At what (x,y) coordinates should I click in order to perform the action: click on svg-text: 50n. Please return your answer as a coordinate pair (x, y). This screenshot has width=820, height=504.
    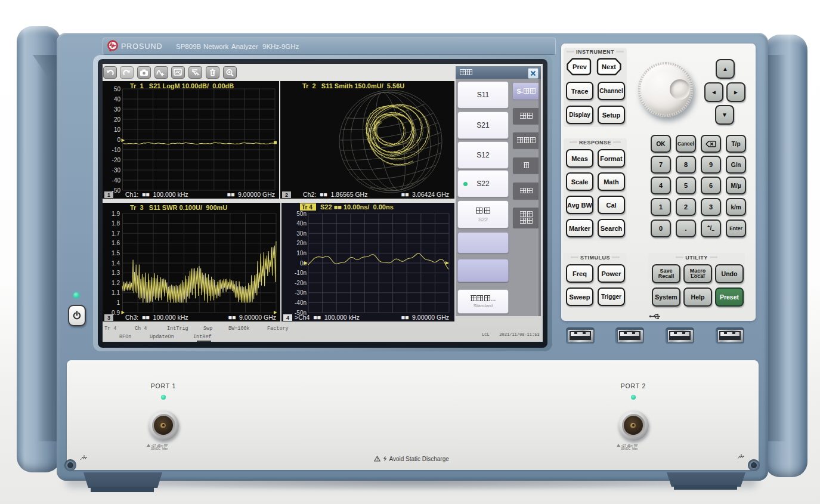
    Looking at the image, I should click on (302, 214).